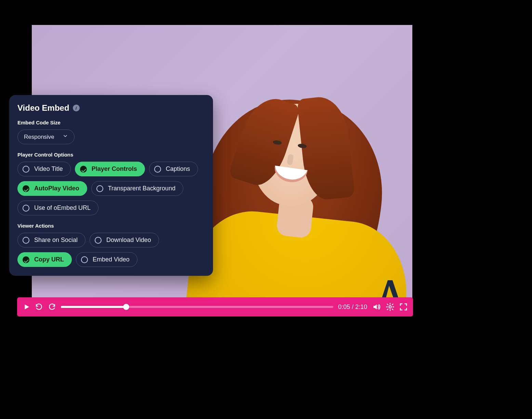  I want to click on chip-label: Share on Social, so click(56, 240).